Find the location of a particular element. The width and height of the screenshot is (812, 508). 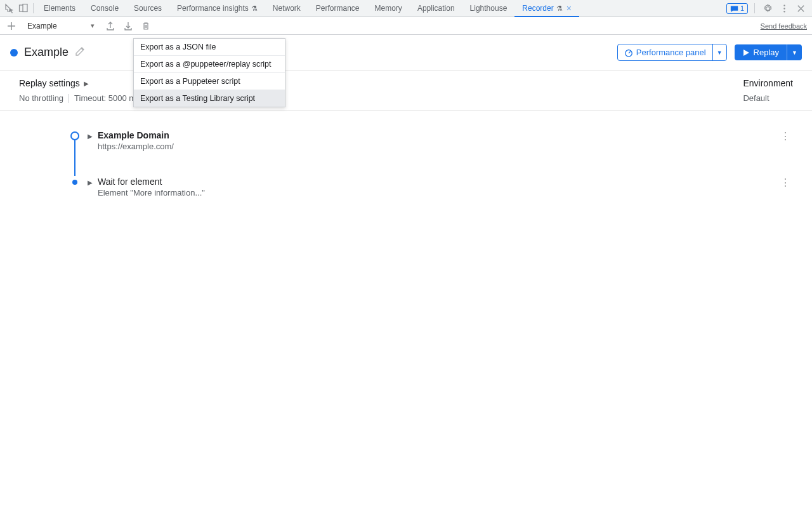

marker-circle-icon is located at coordinates (75, 136).